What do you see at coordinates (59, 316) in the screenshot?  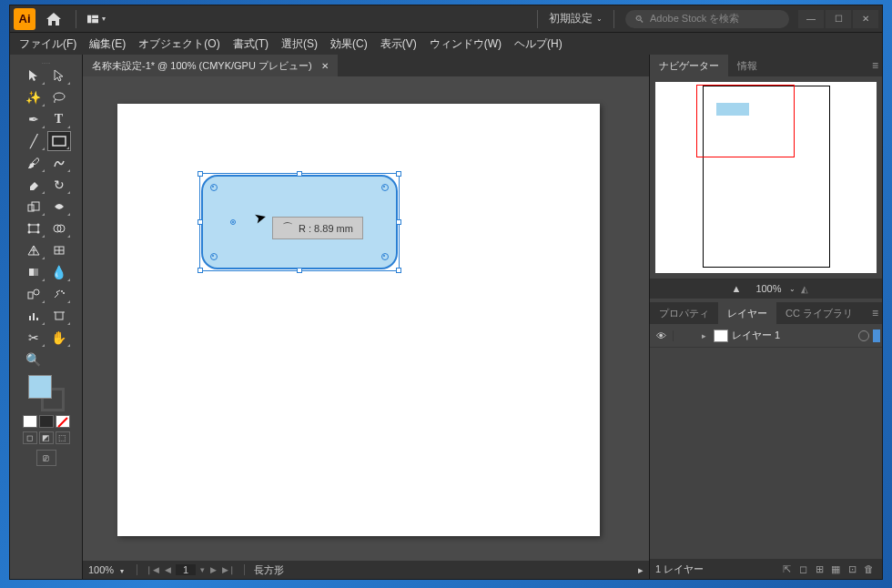 I see `artboard-tool` at bounding box center [59, 316].